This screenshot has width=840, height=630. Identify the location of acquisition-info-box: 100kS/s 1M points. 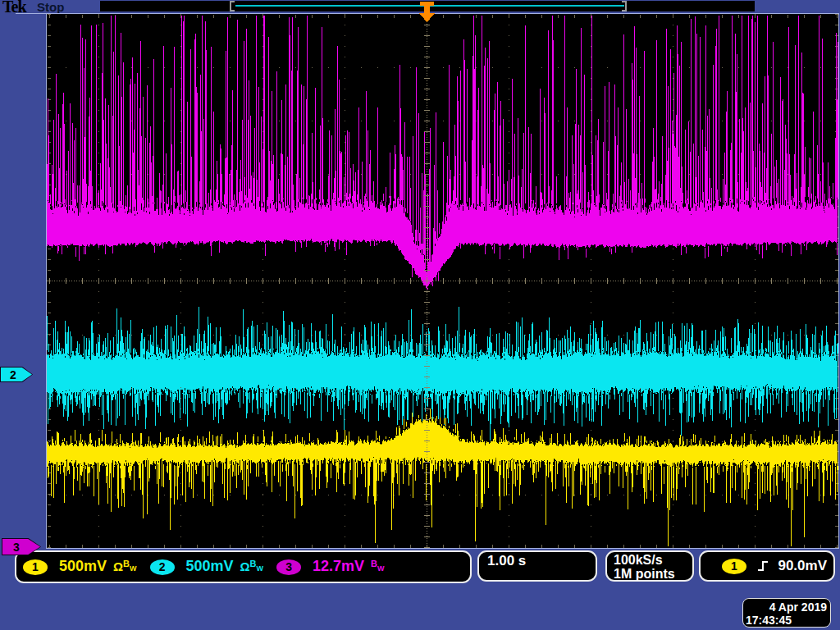
(650, 566).